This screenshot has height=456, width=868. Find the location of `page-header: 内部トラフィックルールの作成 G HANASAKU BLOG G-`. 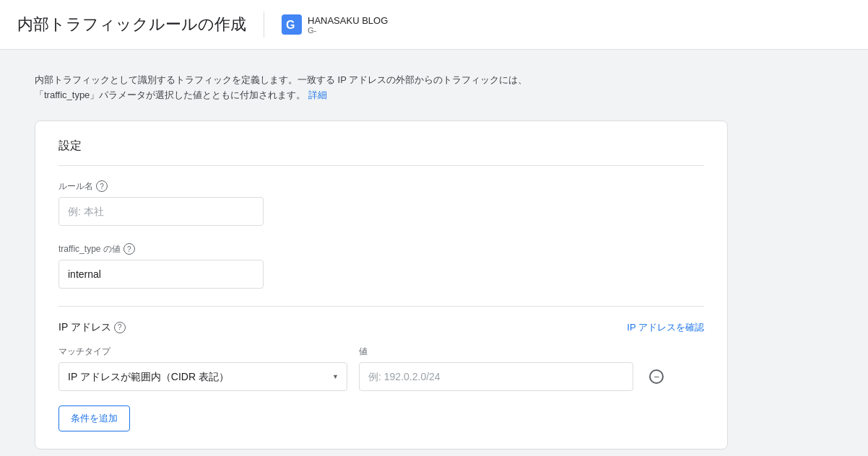

page-header: 内部トラフィックルールの作成 G HANASAKU BLOG G- is located at coordinates (434, 25).